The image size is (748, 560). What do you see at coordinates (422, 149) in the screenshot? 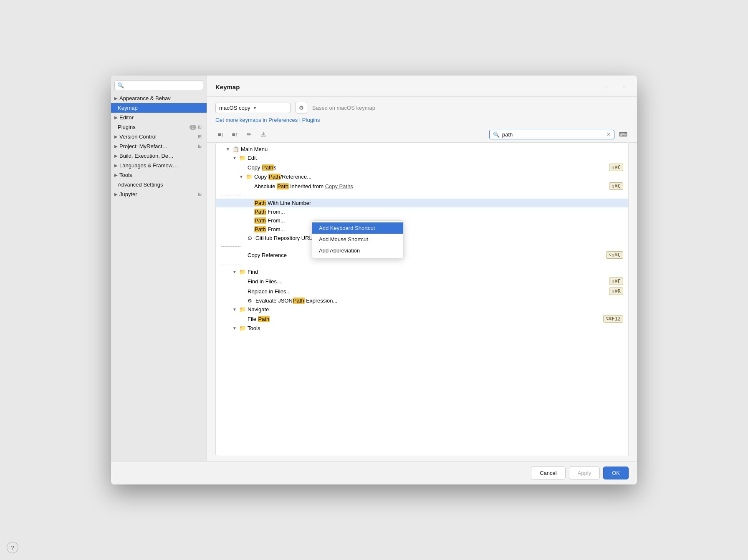
I see `tree-row: ▼ 📋 Main Menu` at bounding box center [422, 149].